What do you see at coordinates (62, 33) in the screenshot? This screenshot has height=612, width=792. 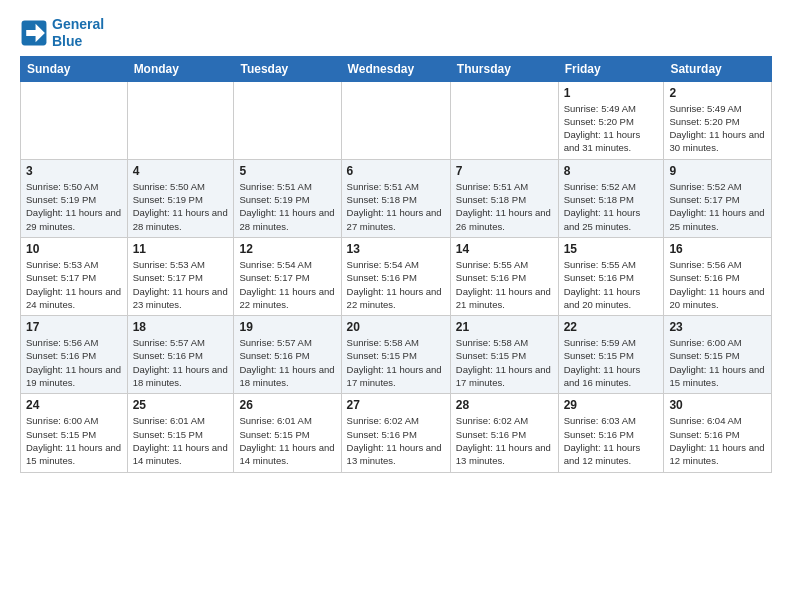 I see `logo: General Blue` at bounding box center [62, 33].